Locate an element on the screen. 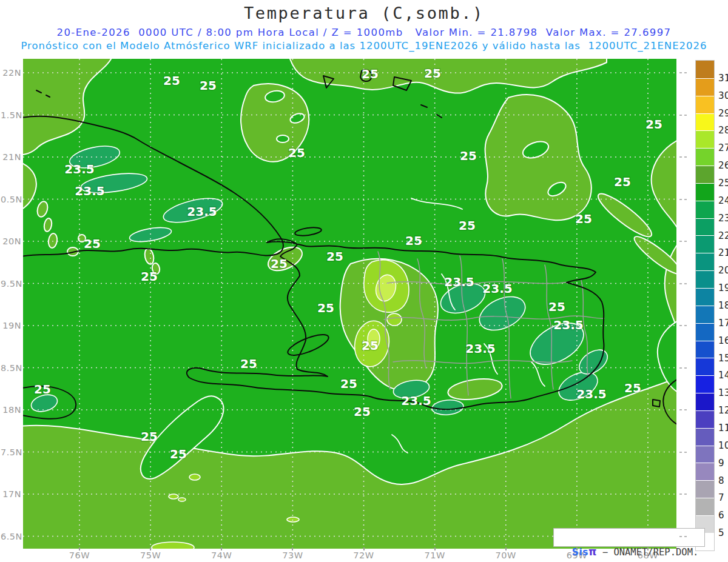 The height and width of the screenshot is (562, 728). colorbar-tick-label: 7 is located at coordinates (723, 498).